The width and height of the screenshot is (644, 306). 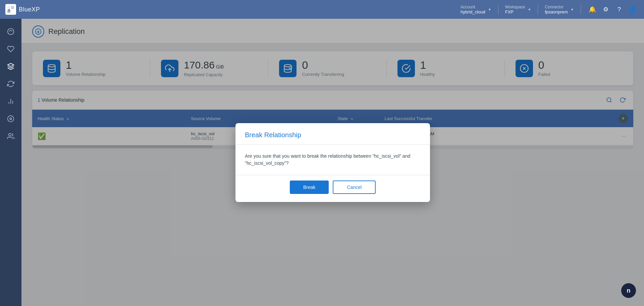 What do you see at coordinates (612, 9) in the screenshot?
I see `nav-icon-group: 🔔 ⚙ ? 👤` at bounding box center [612, 9].